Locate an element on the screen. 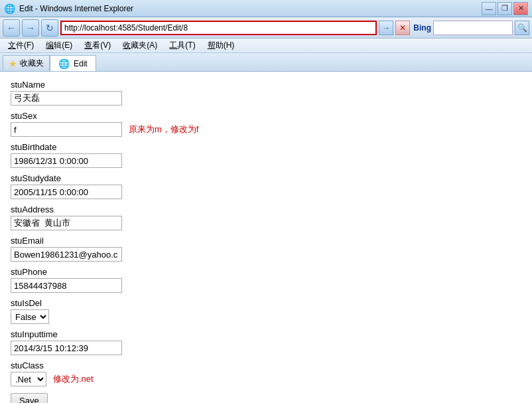 This screenshot has height=403, width=532. label-stuClass: stuClass is located at coordinates (266, 365).